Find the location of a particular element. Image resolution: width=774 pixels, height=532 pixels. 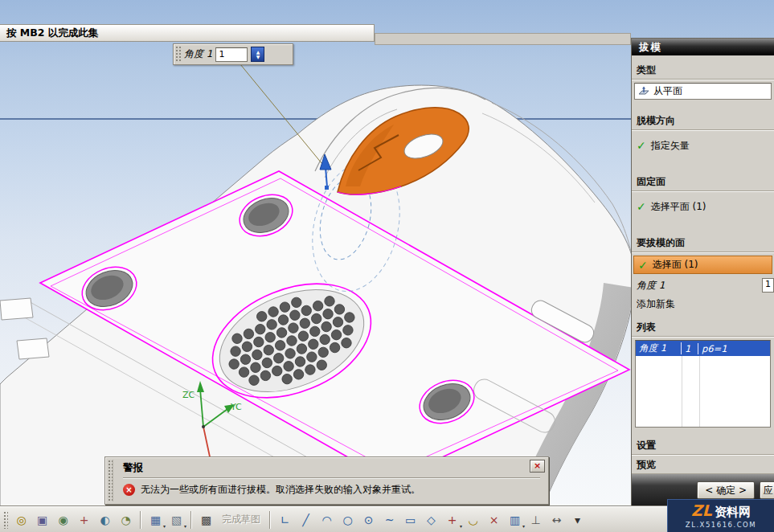

toolbar-finish-sketch-label: 完成草图 is located at coordinates (241, 519).